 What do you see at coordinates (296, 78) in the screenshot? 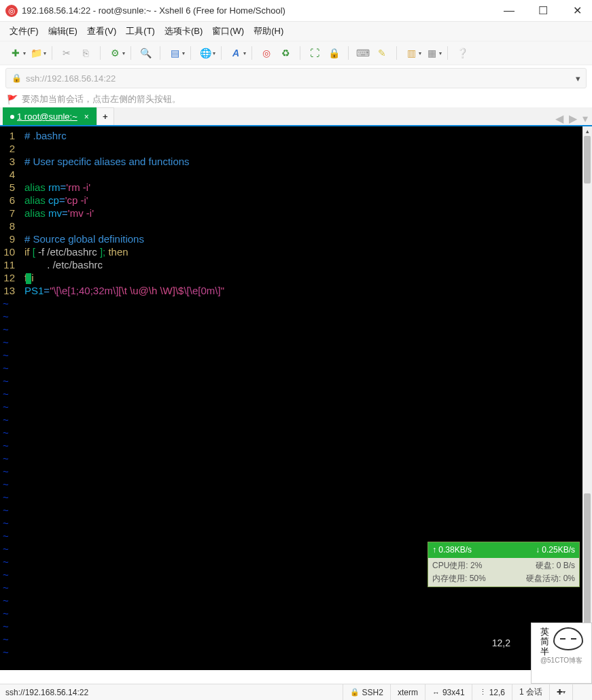
I see `address-bar: 🔒 ssh://192.168.56.14:22 ▾` at bounding box center [296, 78].